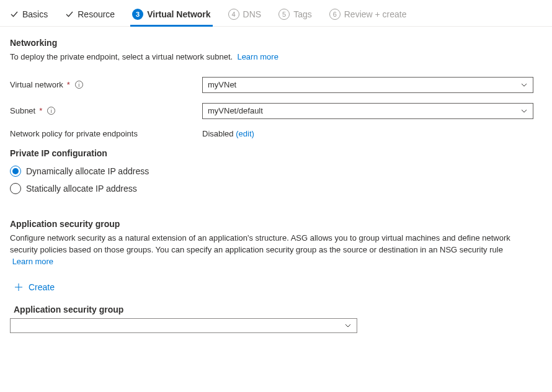  What do you see at coordinates (295, 16) in the screenshot?
I see `tab-tags: 5 Tags` at bounding box center [295, 16].